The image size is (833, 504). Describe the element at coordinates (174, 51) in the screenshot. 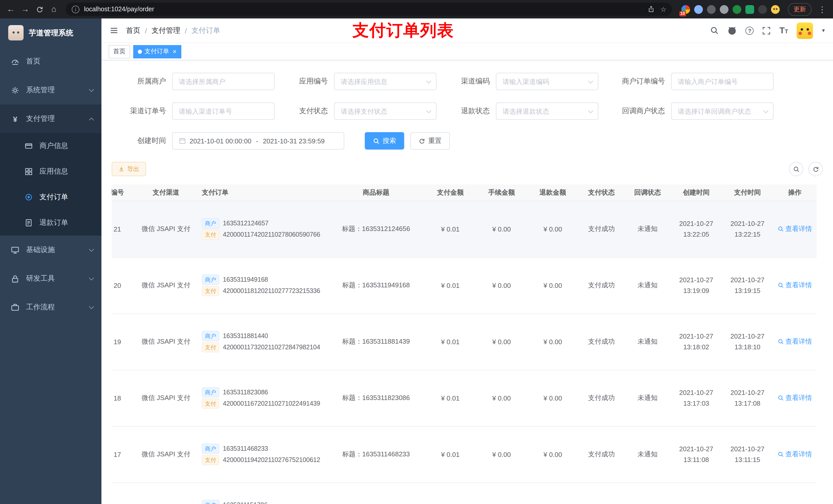

I see `close-icon: ×` at that location.